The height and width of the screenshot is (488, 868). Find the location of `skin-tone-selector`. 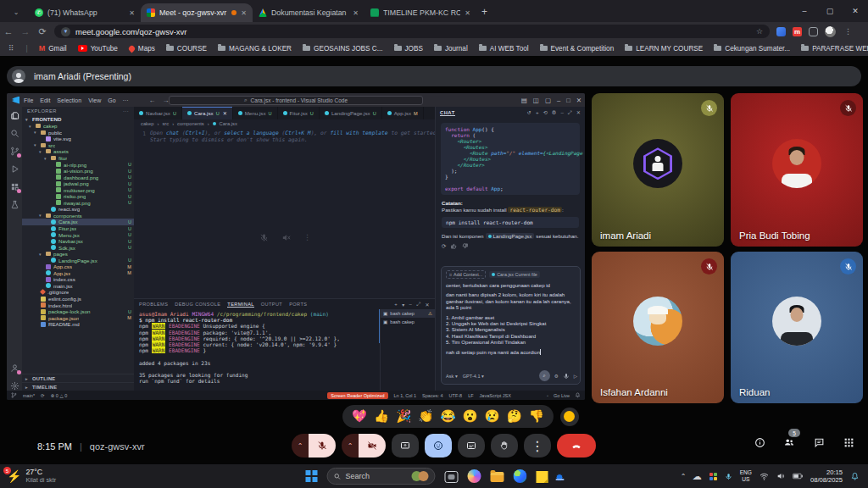

skin-tone-selector is located at coordinates (570, 417).